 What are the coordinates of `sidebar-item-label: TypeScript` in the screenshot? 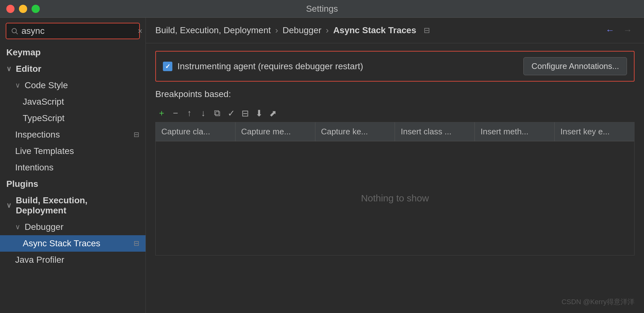 It's located at (44, 118).